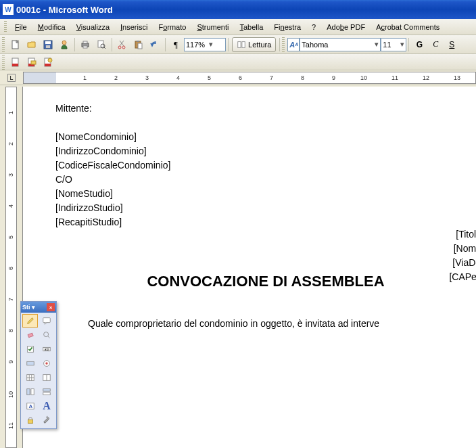 This screenshot has height=448, width=476. What do you see at coordinates (212, 27) in the screenshot?
I see `menu-strumenti: Strumenti` at bounding box center [212, 27].